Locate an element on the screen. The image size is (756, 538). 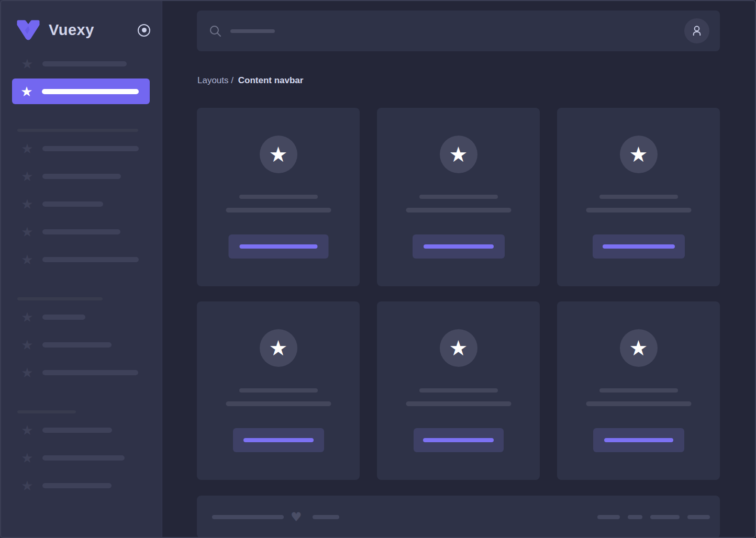
brand-header: Vuexy is located at coordinates (81, 25).